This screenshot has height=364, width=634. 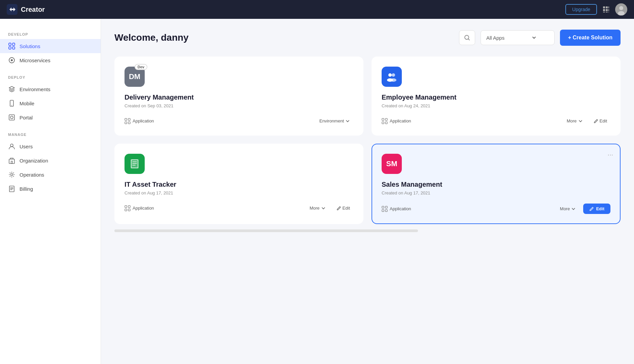 What do you see at coordinates (12, 189) in the screenshot?
I see `receipt-icon` at bounding box center [12, 189].